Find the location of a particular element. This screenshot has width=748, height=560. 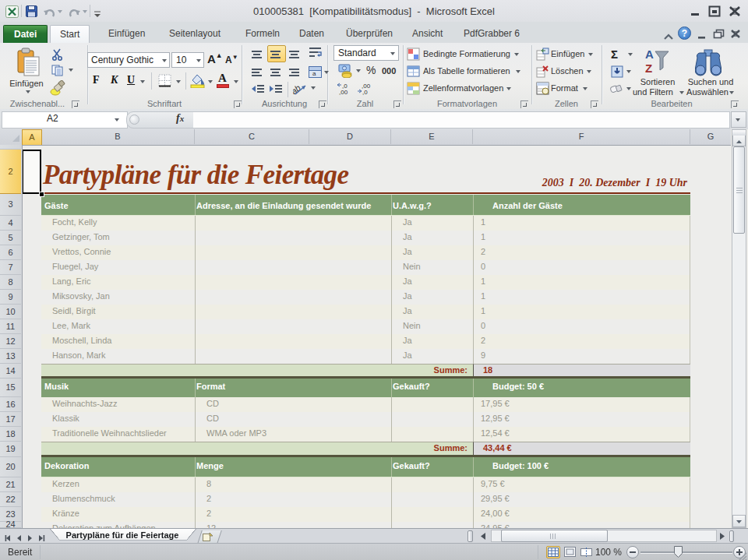

svg-text: ,0 is located at coordinates (365, 92).